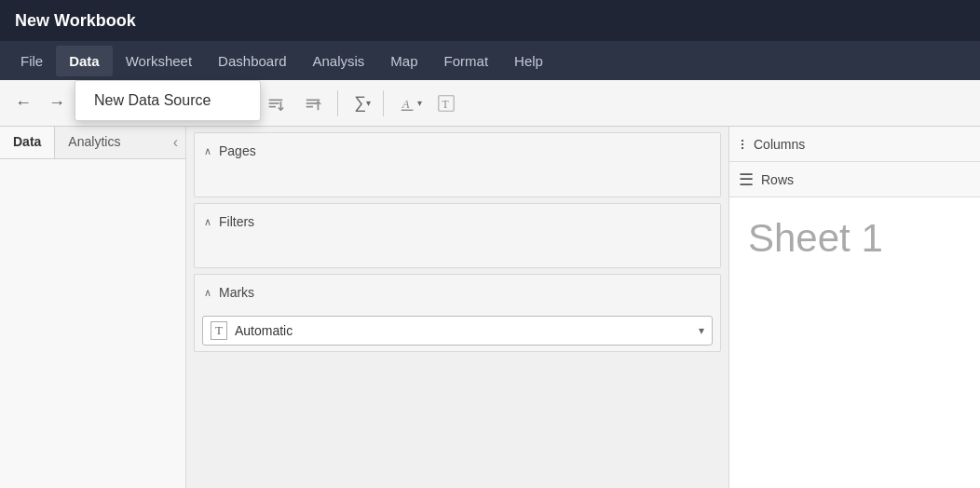 The width and height of the screenshot is (980, 488). Describe the element at coordinates (84, 61) in the screenshot. I see `menu-data: Data` at that location.